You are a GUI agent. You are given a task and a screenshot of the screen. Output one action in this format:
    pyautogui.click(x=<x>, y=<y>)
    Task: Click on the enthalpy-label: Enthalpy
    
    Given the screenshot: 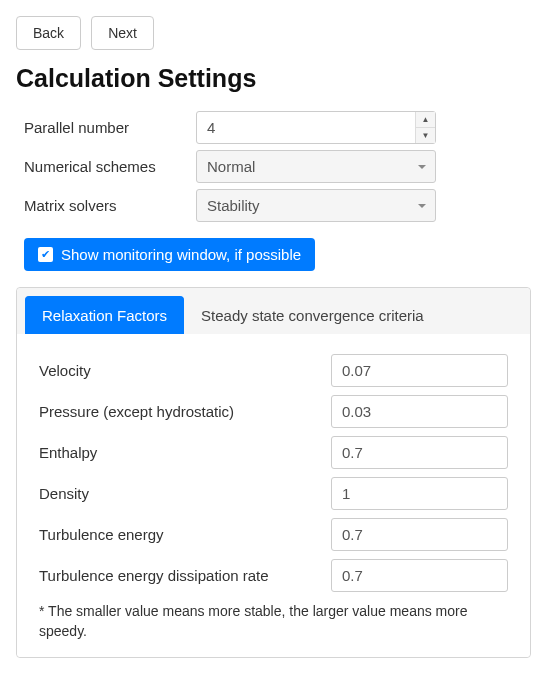 What is the action you would take?
    pyautogui.click(x=185, y=452)
    